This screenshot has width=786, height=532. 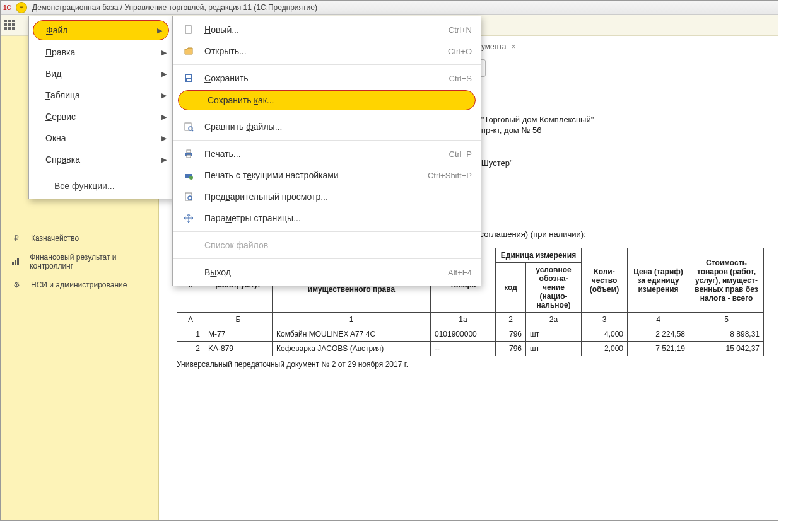 What do you see at coordinates (79, 285) in the screenshot?
I see `sidebar-item-nsi: ⚙ НСИ и администрирование` at bounding box center [79, 285].